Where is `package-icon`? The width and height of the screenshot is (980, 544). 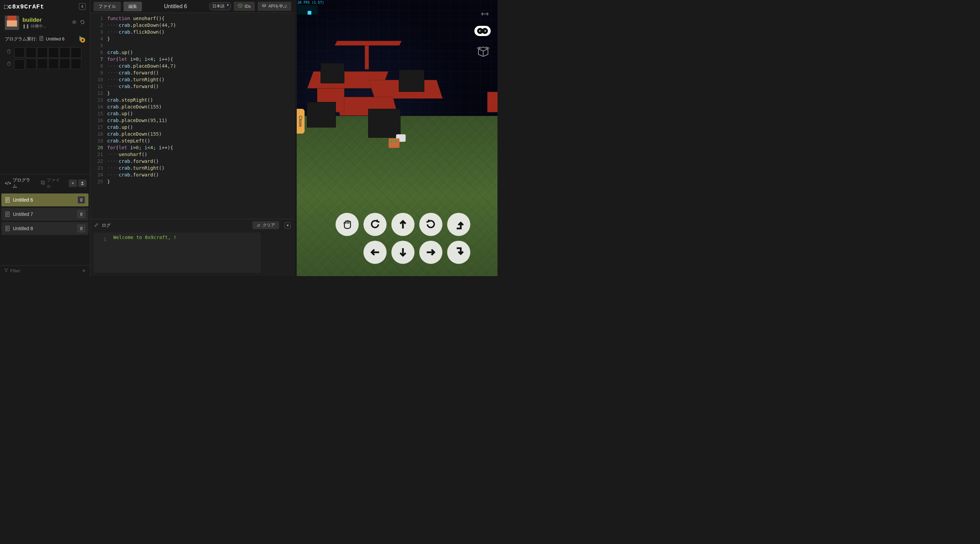
package-icon is located at coordinates (483, 51).